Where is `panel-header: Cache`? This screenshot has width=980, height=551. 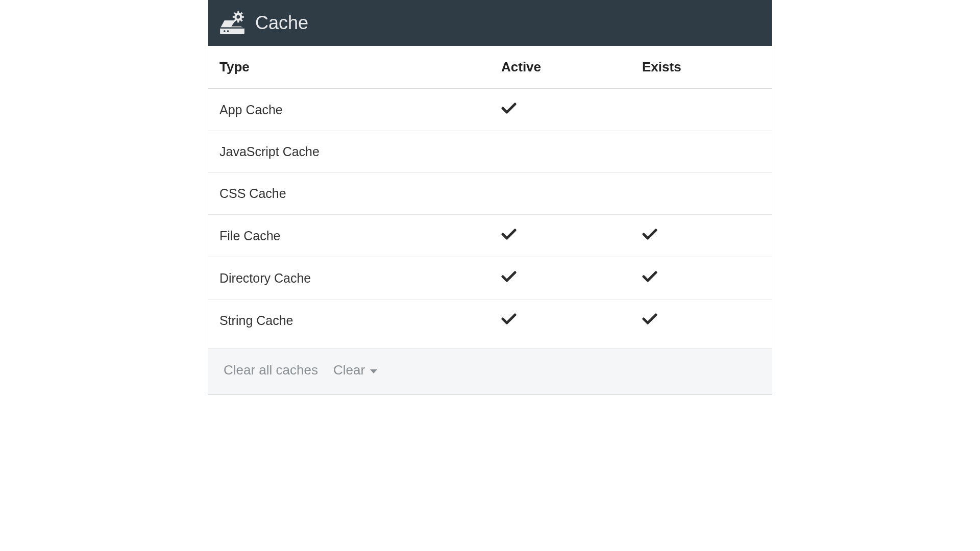 panel-header: Cache is located at coordinates (490, 23).